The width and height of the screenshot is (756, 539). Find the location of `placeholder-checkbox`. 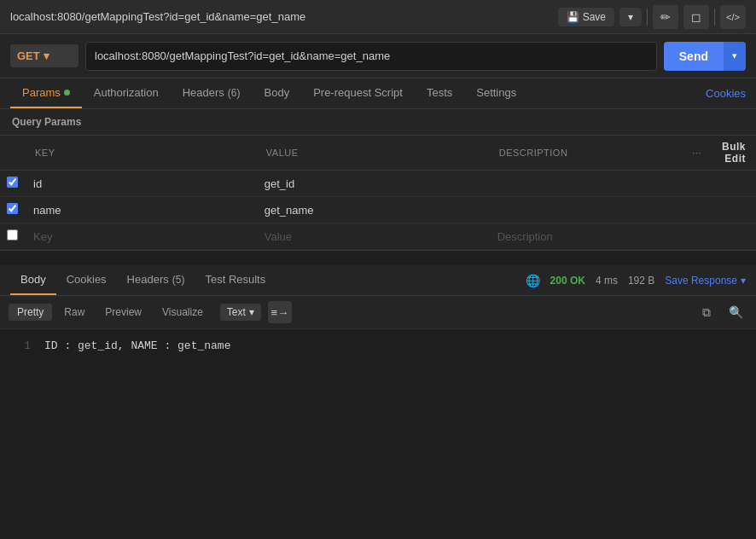

placeholder-checkbox is located at coordinates (12, 235).